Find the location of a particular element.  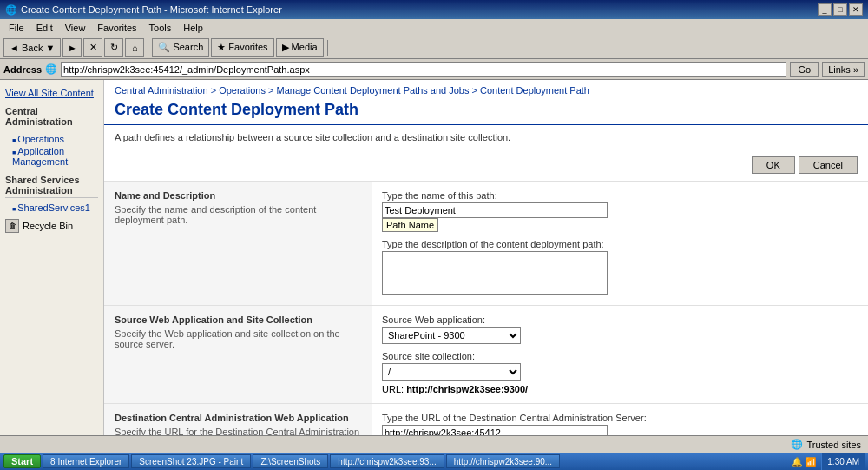

refresh-button: ↻ is located at coordinates (114, 48).